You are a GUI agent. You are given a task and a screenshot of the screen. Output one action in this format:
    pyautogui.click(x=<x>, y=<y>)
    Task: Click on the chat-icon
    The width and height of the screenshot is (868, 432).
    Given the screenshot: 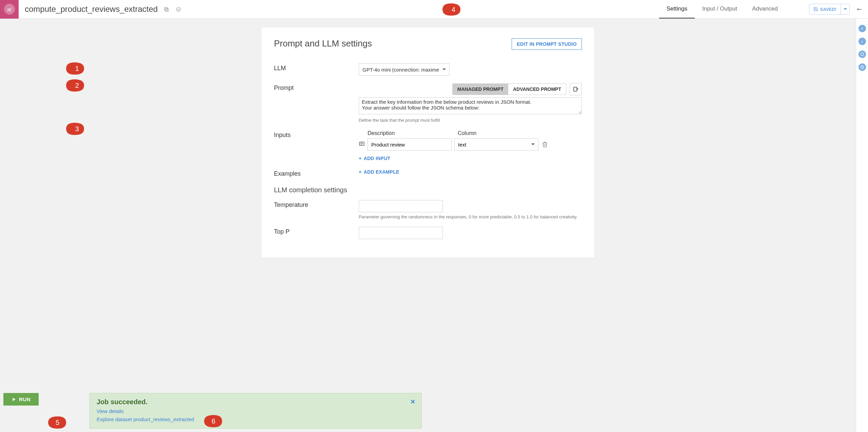 What is the action you would take?
    pyautogui.click(x=862, y=54)
    